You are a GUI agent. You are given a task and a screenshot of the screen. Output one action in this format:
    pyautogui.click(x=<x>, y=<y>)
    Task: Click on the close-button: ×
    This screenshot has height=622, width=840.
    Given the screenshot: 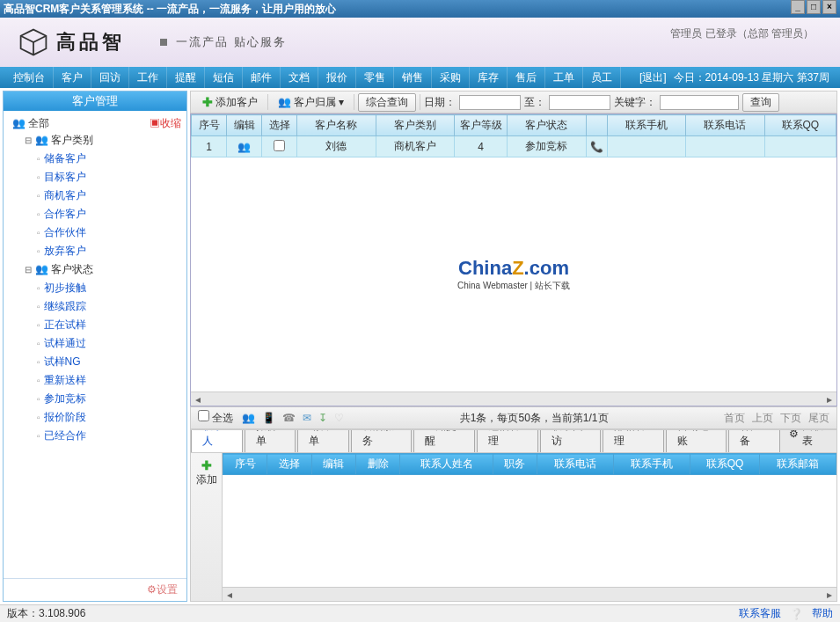 What is the action you would take?
    pyautogui.click(x=829, y=7)
    